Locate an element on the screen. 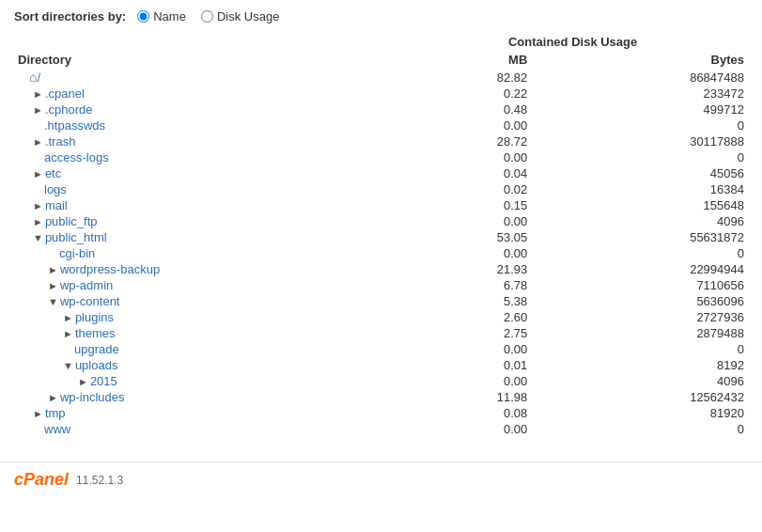 The image size is (762, 532). dir-link: logs is located at coordinates (55, 190).